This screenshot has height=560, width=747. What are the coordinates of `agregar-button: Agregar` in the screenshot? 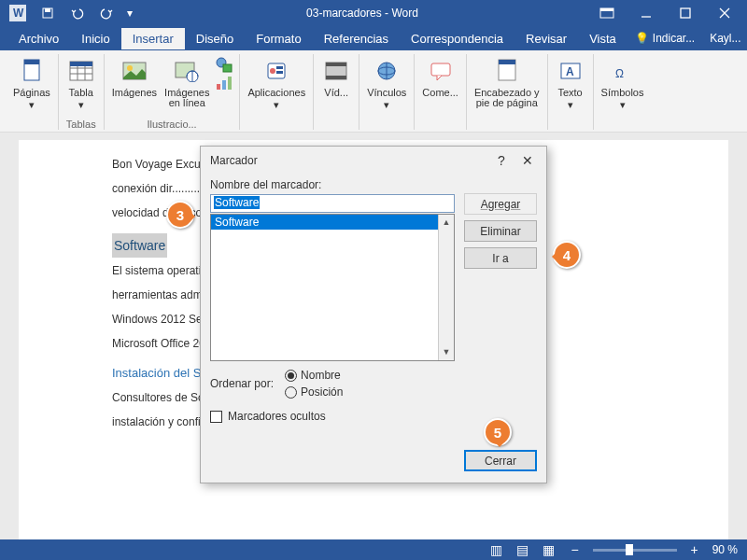 It's located at (500, 203).